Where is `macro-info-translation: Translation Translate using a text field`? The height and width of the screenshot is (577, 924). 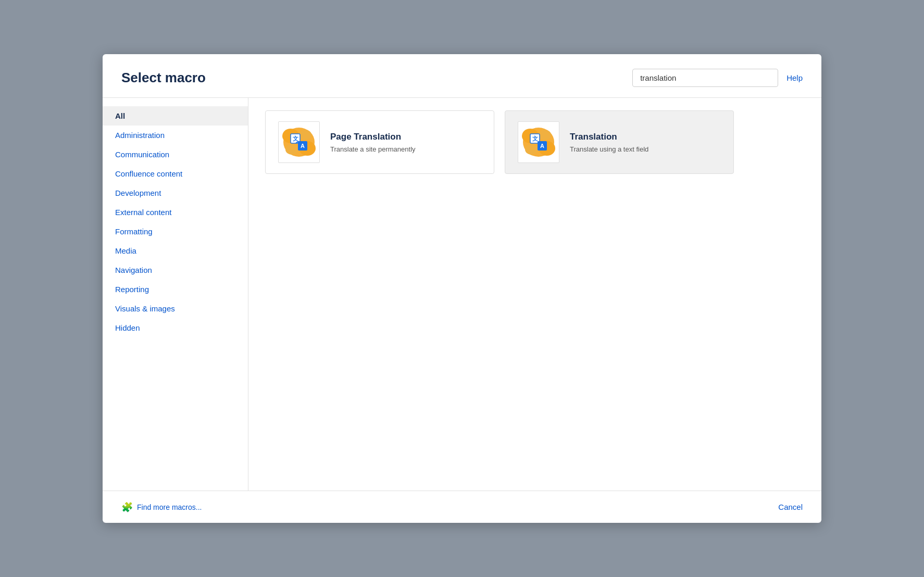
macro-info-translation: Translation Translate using a text field is located at coordinates (645, 143).